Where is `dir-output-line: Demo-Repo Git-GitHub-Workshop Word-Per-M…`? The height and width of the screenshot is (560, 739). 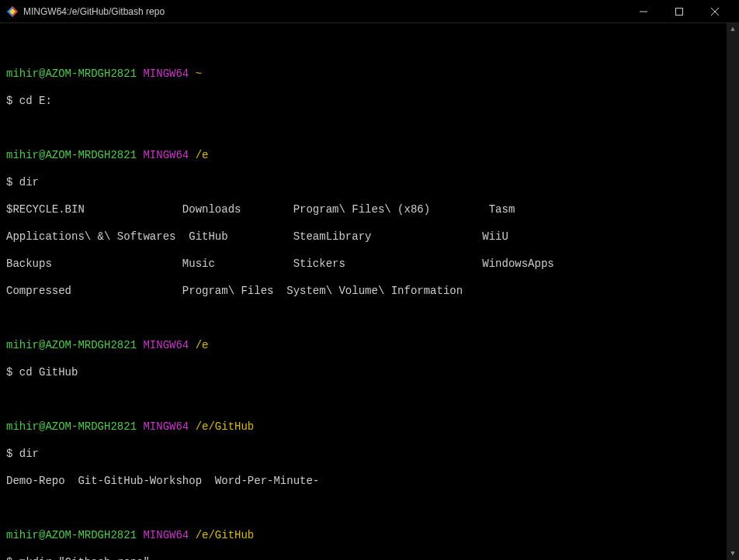 dir-output-line: Demo-Repo Git-GitHub-Workshop Word-Per-M… is located at coordinates (363, 482).